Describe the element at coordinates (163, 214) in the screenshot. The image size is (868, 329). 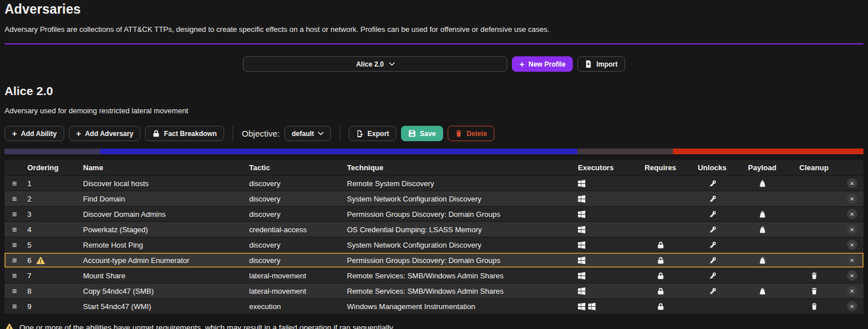
I see `ability-name: Discover Domain Admins` at that location.